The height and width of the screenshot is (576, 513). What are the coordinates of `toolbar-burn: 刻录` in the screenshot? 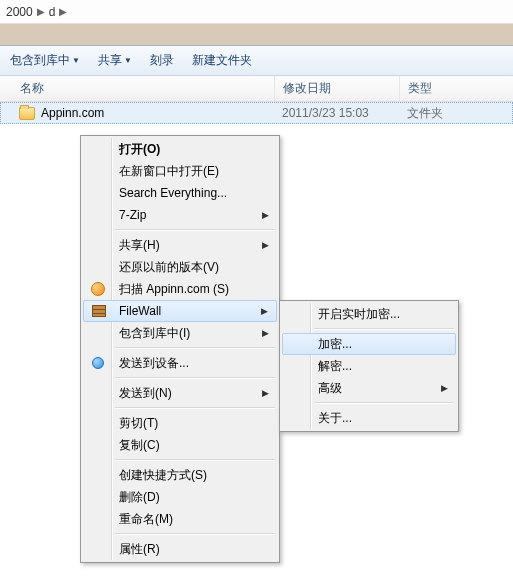 It's located at (162, 60).